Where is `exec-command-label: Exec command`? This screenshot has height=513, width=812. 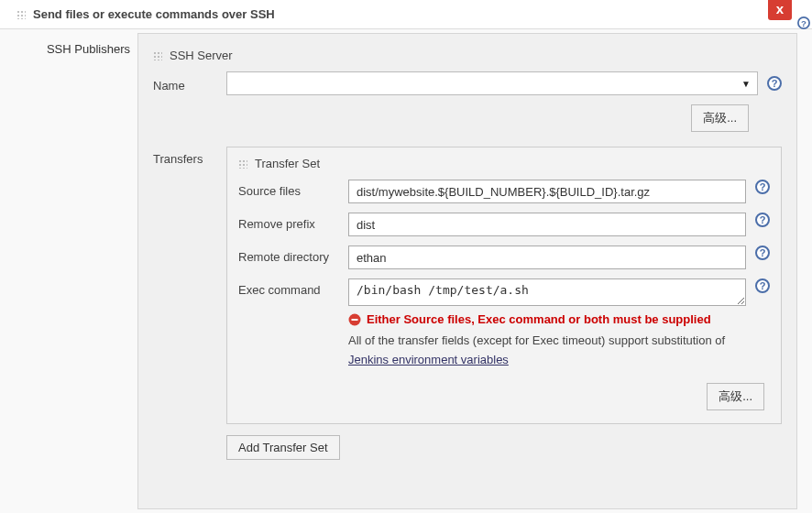 exec-command-label: Exec command is located at coordinates (293, 288).